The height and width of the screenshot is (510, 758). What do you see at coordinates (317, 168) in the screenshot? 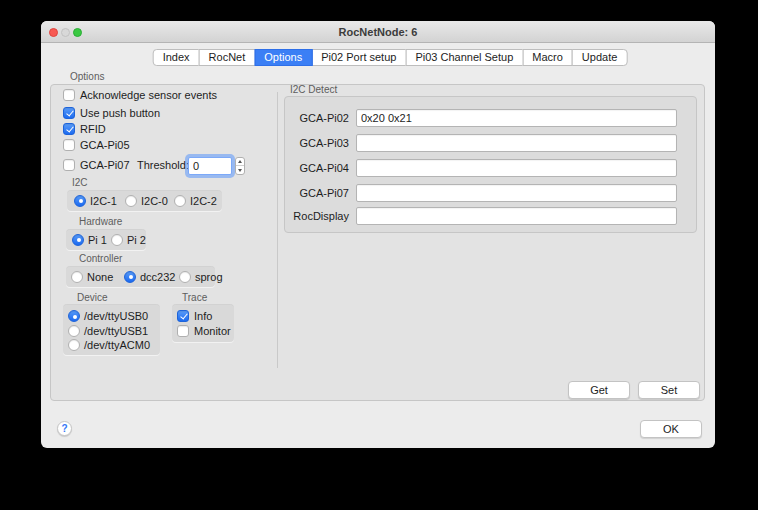
I see `field-label: GCA-Pi04` at bounding box center [317, 168].